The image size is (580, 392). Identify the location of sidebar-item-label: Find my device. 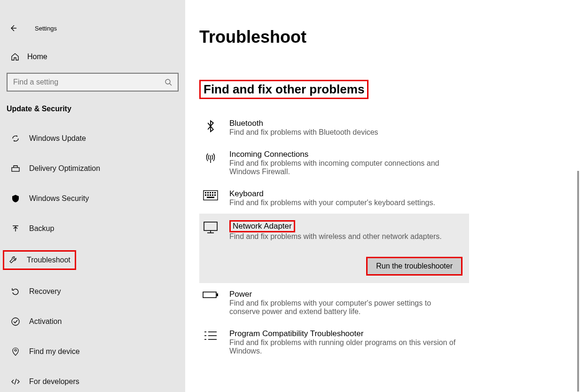
(55, 352).